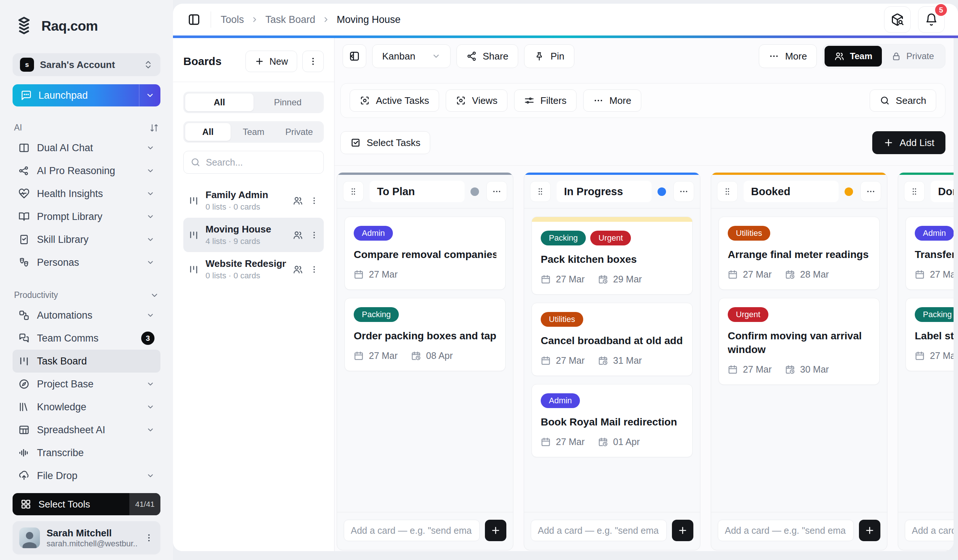 This screenshot has width=958, height=560. I want to click on app-name: Raq.com, so click(70, 26).